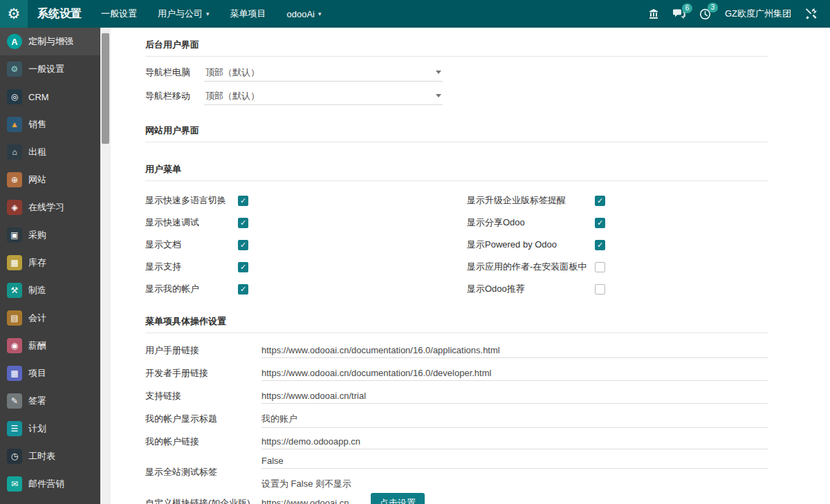 The image size is (830, 504). What do you see at coordinates (37, 290) in the screenshot?
I see `sidebar-item-label: 制造` at bounding box center [37, 290].